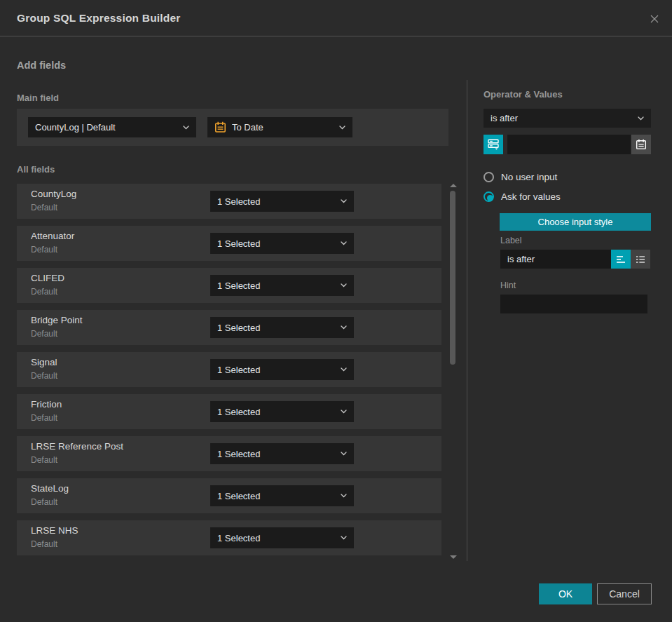 This screenshot has height=622, width=672. Describe the element at coordinates (453, 557) in the screenshot. I see `scrollbar-down-arrow-icon` at that location.